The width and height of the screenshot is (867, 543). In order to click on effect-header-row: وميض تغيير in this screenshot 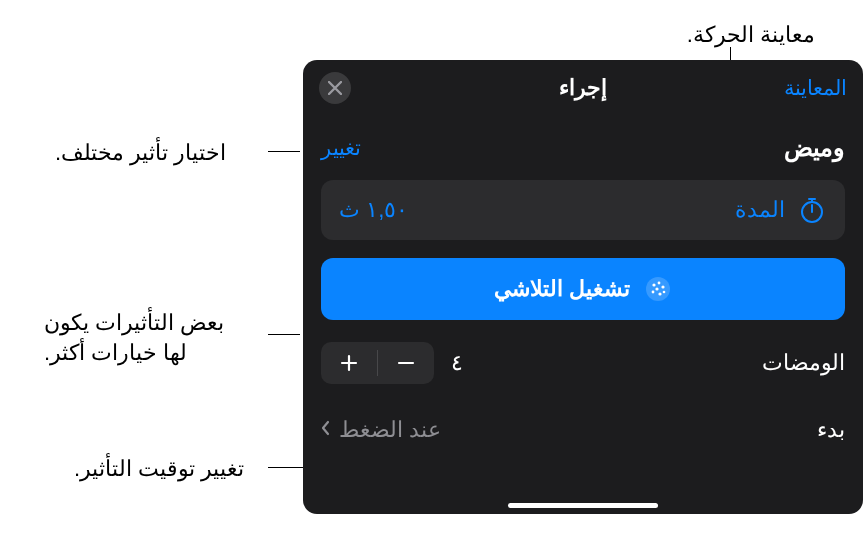, I will do `click(583, 148)`.